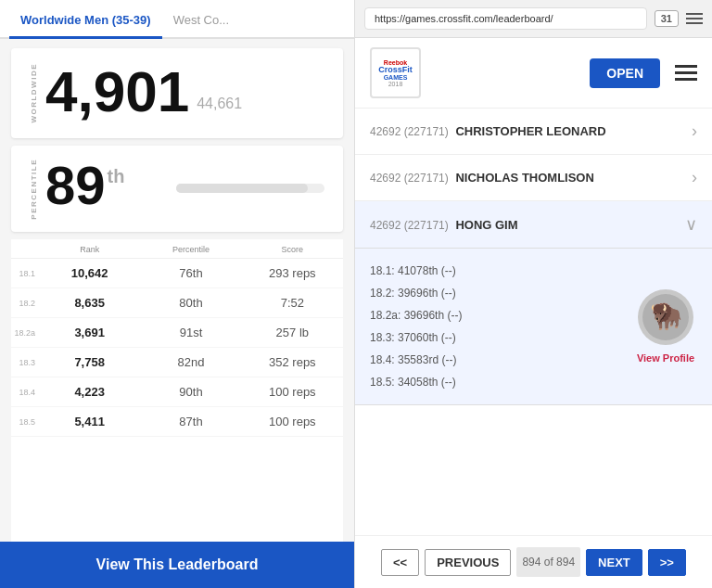 This screenshot has width=712, height=588. What do you see at coordinates (177, 303) in the screenshot?
I see `table-row: 18.2 8,635 80th 7:52` at bounding box center [177, 303].